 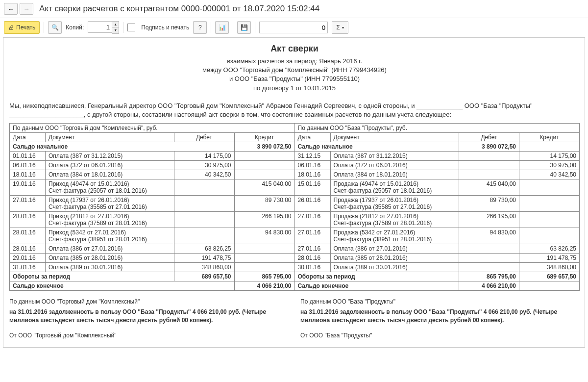 What do you see at coordinates (110, 137) in the screenshot?
I see `col-doc: Документ` at bounding box center [110, 137].